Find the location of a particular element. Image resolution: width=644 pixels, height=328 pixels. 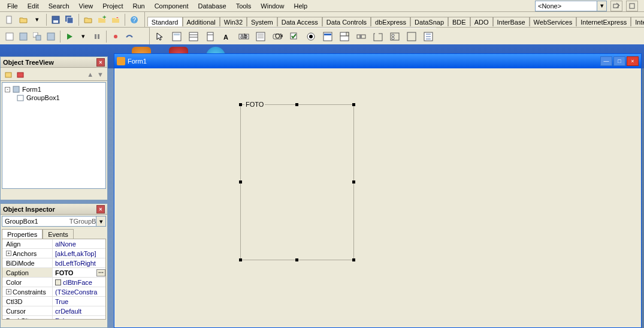

tree-node-form1: - Form1 is located at coordinates (54, 89).